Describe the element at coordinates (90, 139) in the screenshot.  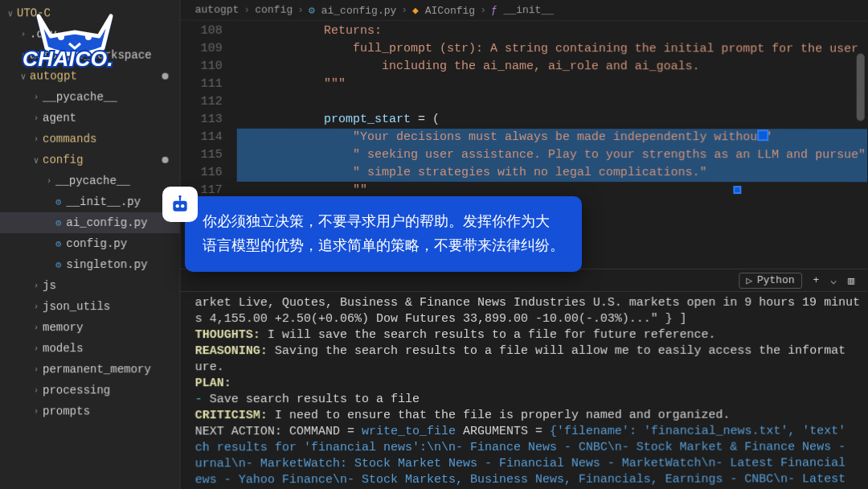
I see `folder-item: ›commands` at that location.